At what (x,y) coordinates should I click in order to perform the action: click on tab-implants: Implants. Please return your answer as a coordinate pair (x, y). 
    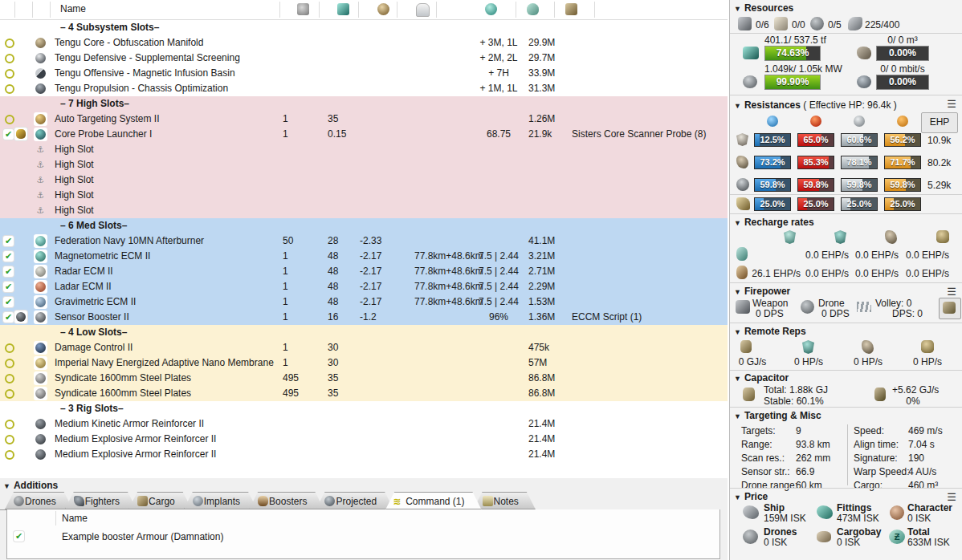
    Looking at the image, I should click on (220, 501).